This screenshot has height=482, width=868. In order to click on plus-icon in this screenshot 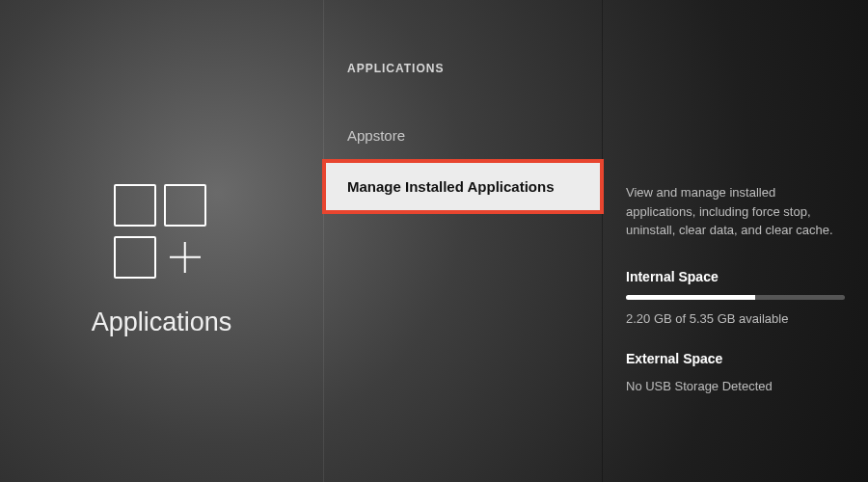, I will do `click(185, 257)`.